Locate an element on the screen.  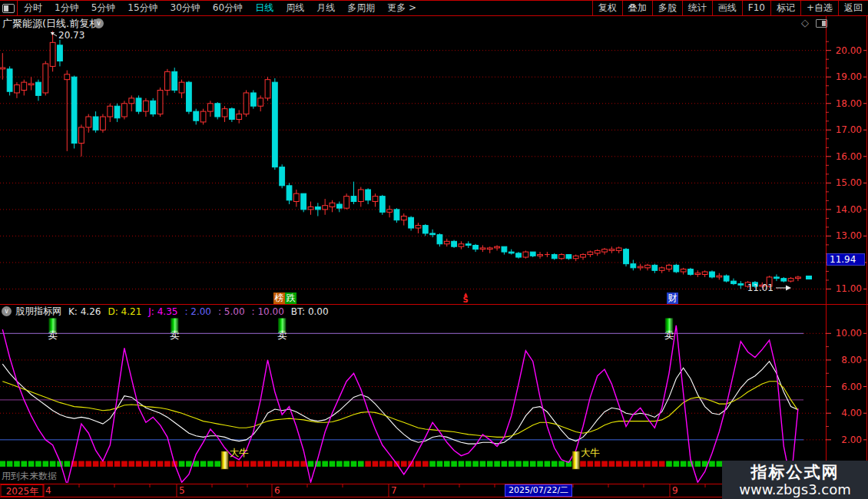
price-label: 15.00 is located at coordinates (849, 183).